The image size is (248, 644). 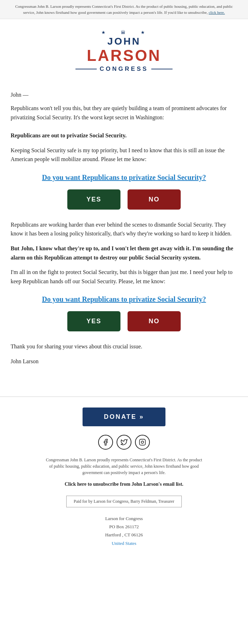 What do you see at coordinates (154, 200) in the screenshot?
I see `no-button-1: NO` at bounding box center [154, 200].